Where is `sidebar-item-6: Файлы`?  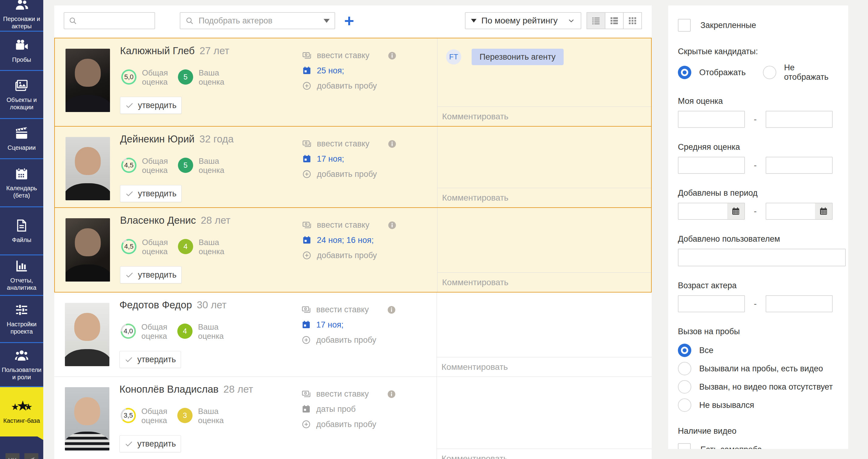 sidebar-item-6: Файлы is located at coordinates (22, 231).